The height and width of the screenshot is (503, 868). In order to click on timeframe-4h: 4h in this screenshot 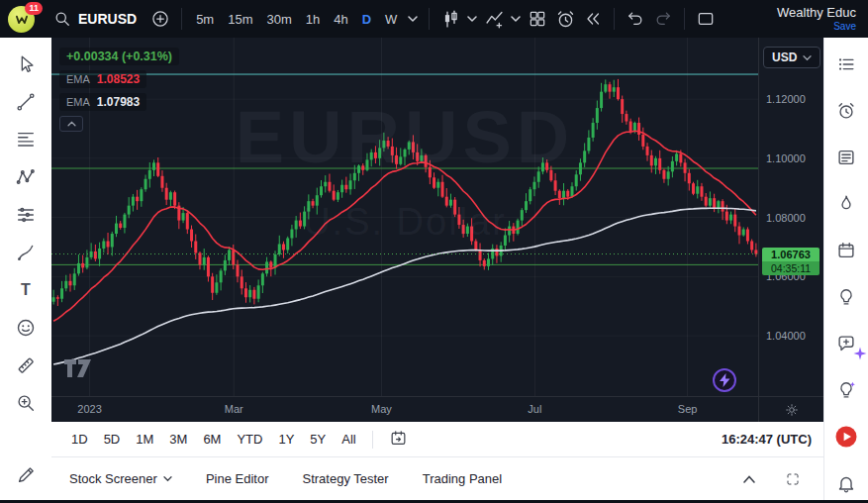, I will do `click(340, 20)`.